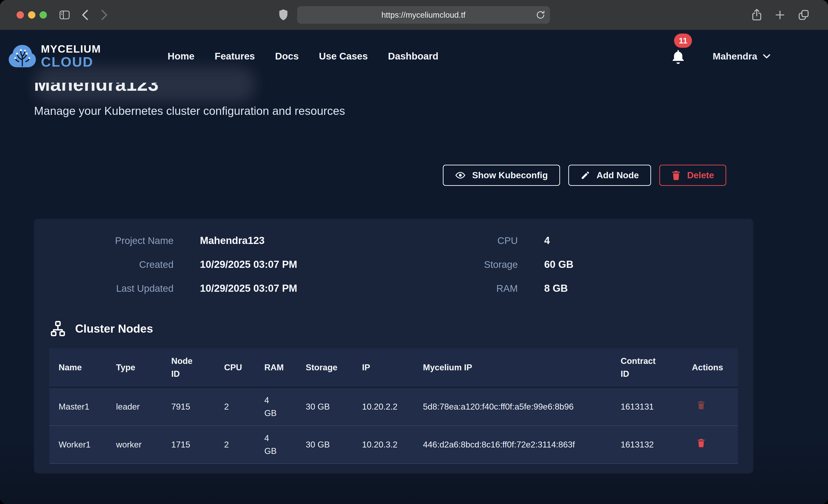 The height and width of the screenshot is (504, 828). Describe the element at coordinates (742, 56) in the screenshot. I see `user-menu: Mahendra` at that location.